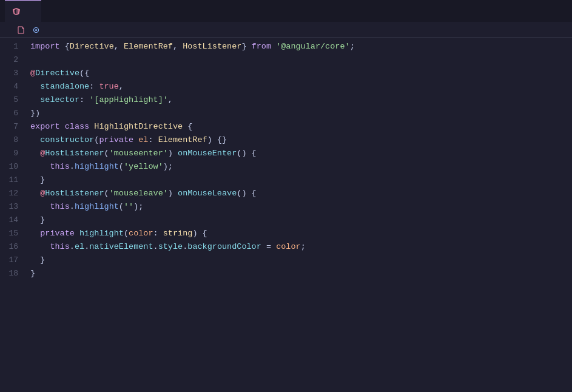  Describe the element at coordinates (15, 140) in the screenshot. I see `line-number: 8` at that location.